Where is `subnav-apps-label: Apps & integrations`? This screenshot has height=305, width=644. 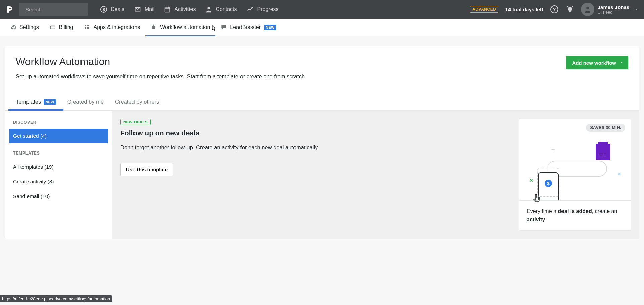
subnav-apps-label: Apps & integrations is located at coordinates (117, 27).